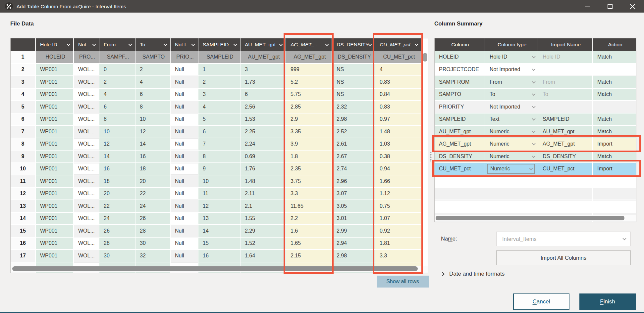 Image resolution: width=644 pixels, height=313 pixels. Describe the element at coordinates (398, 45) in the screenshot. I see `file-column-header-10: CU_MET_pct` at that location.